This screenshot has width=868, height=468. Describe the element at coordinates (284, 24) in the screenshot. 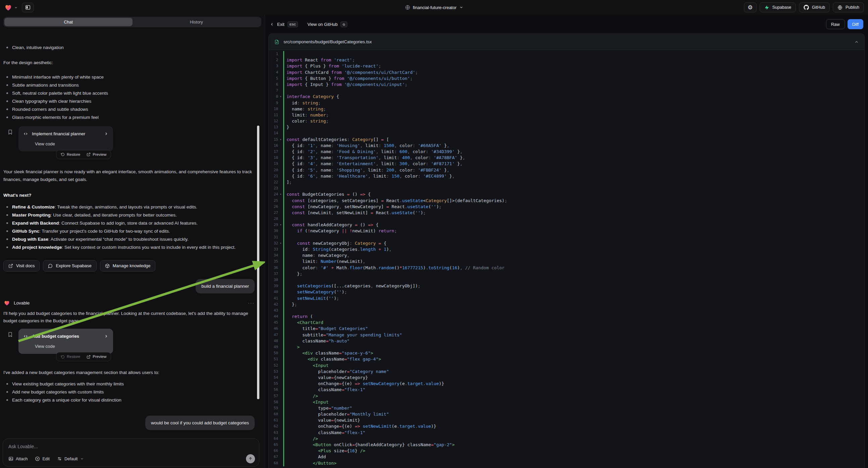

I see `exit-button: Exit ESC` at that location.